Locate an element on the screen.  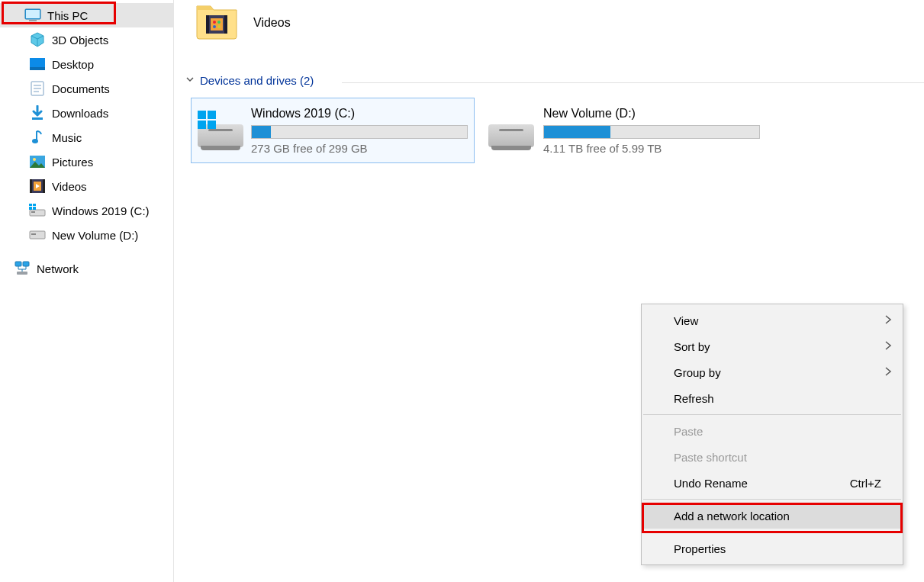
menu-item-group-by: Group by is located at coordinates (772, 372).